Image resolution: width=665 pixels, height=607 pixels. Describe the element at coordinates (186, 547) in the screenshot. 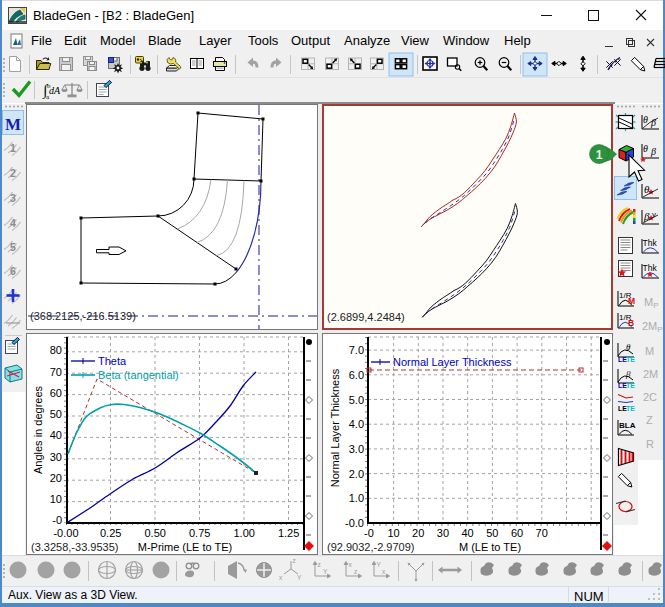

I see `svg-text: M-Prime (LE to TE)` at that location.